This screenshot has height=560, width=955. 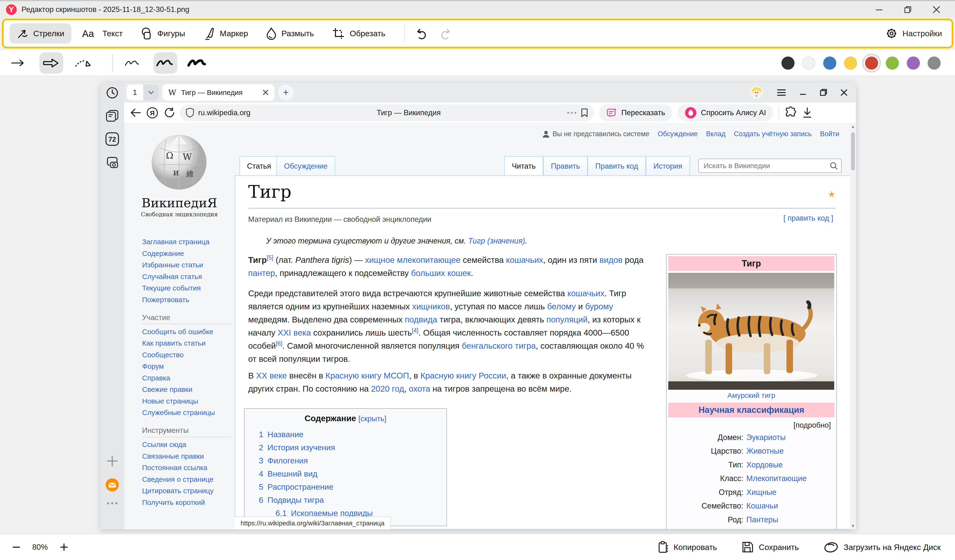 What do you see at coordinates (169, 113) in the screenshot?
I see `reload-icon` at bounding box center [169, 113].